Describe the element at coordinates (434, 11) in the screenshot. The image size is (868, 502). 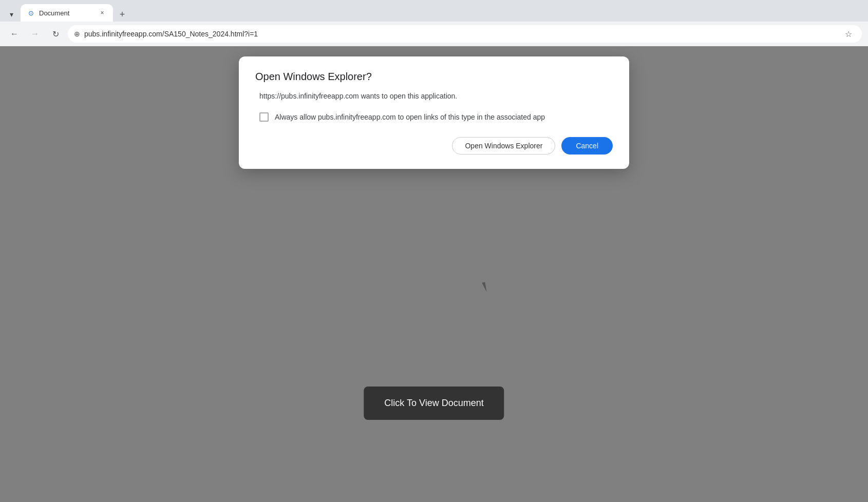
I see `tab-bar: ▾ ⊙ Document × +` at that location.